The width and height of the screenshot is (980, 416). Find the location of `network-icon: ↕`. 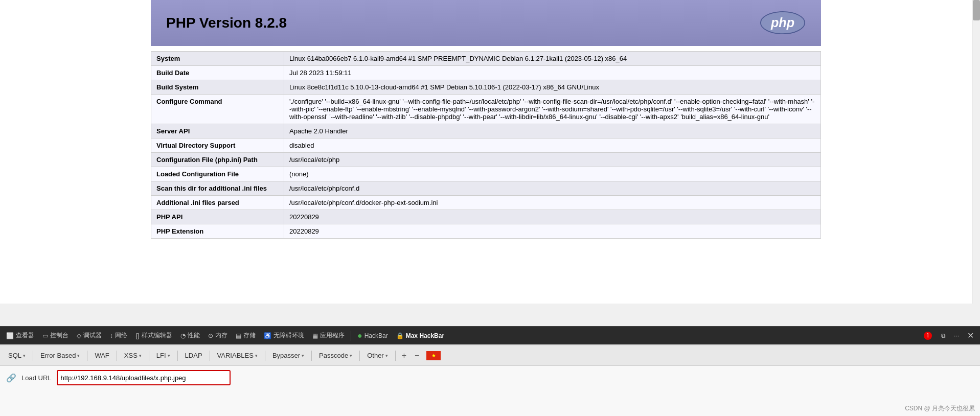

network-icon: ↕ is located at coordinates (111, 336).